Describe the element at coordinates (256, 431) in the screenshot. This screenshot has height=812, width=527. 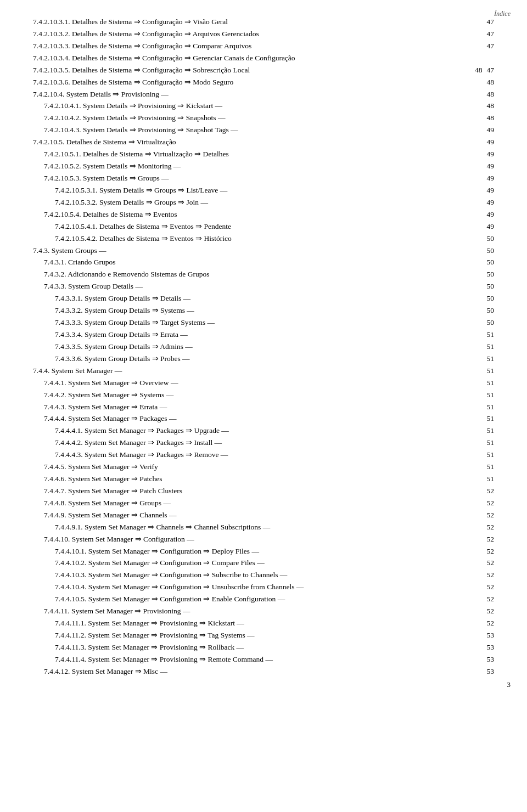
I see `toc-text: 7.4.4.4.1. System Set Manager ⇒ Packages…` at that location.